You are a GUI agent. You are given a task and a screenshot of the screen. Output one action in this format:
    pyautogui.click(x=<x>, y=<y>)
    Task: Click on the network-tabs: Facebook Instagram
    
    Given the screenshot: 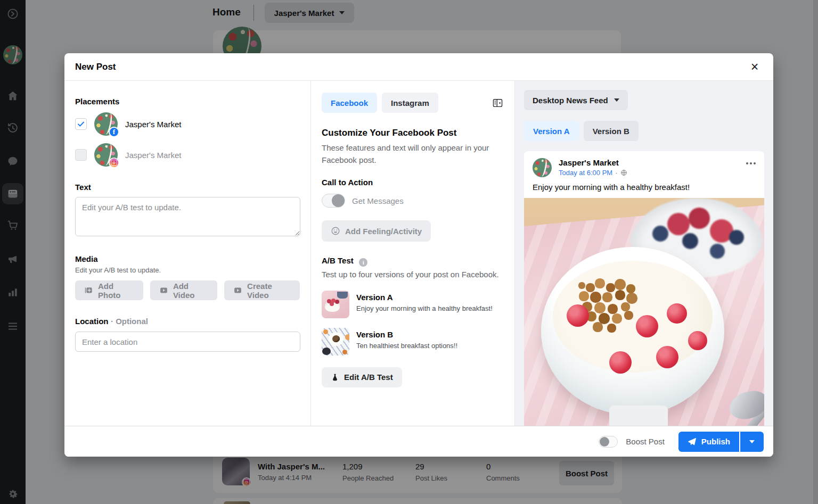 What is the action you would take?
    pyautogui.click(x=413, y=103)
    